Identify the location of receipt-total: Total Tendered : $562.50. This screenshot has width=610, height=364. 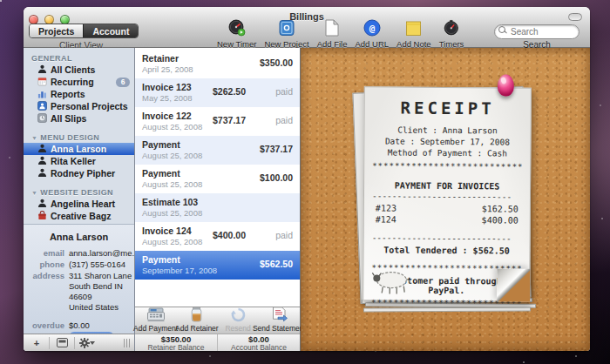
(447, 250).